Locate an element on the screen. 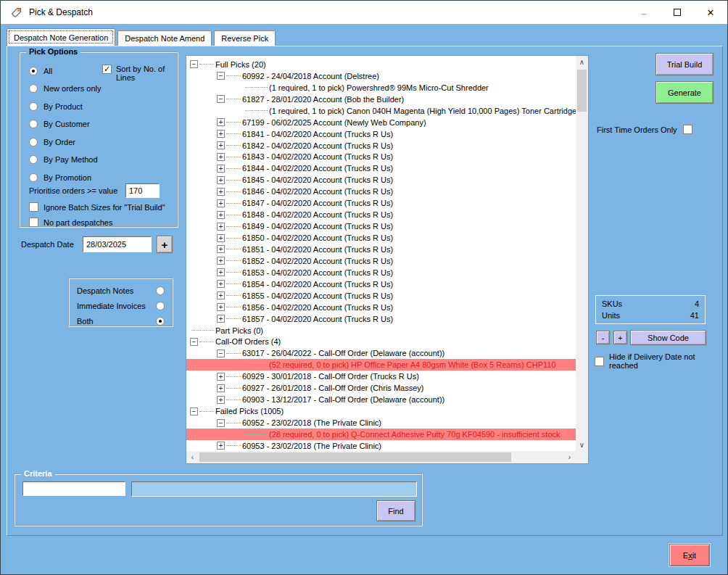 Image resolution: width=728 pixels, height=575 pixels. tree-row: Part Picks (0) is located at coordinates (381, 331).